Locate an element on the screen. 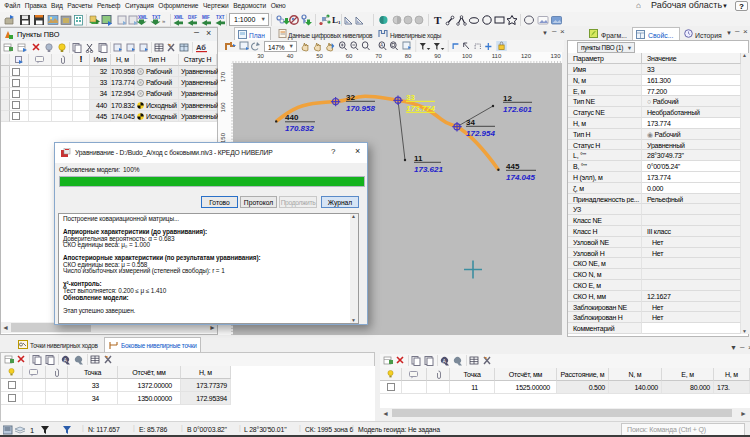 The width and height of the screenshot is (750, 437). svg-text: 445 is located at coordinates (513, 166).